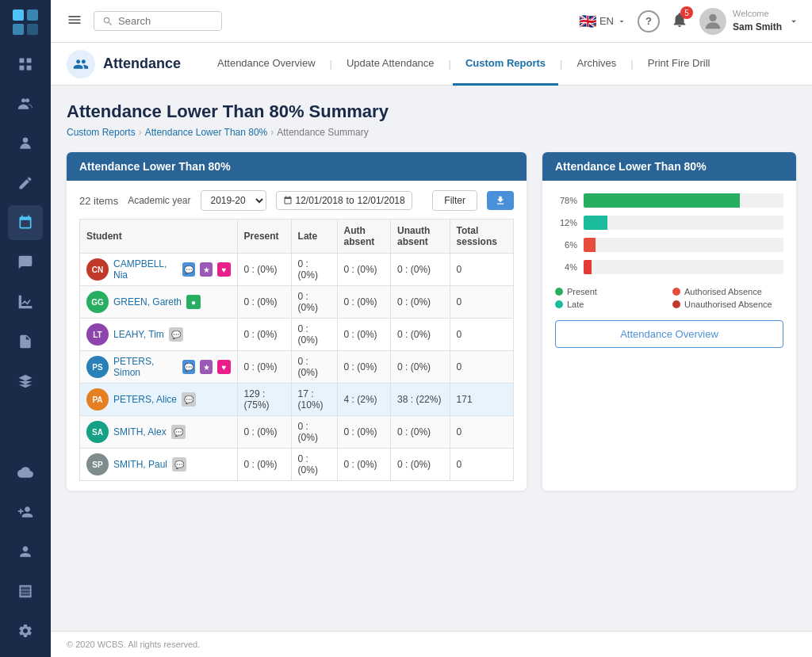 The image size is (812, 657). I want to click on nav-sep-4: |, so click(631, 63).